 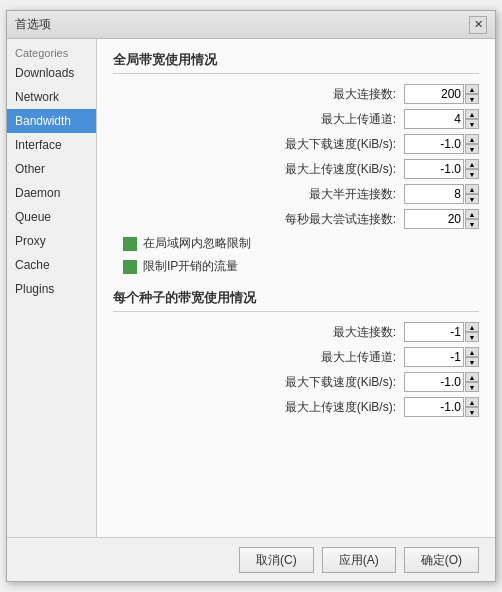 I want to click on sidebar-item-interface: Interface, so click(x=52, y=145).